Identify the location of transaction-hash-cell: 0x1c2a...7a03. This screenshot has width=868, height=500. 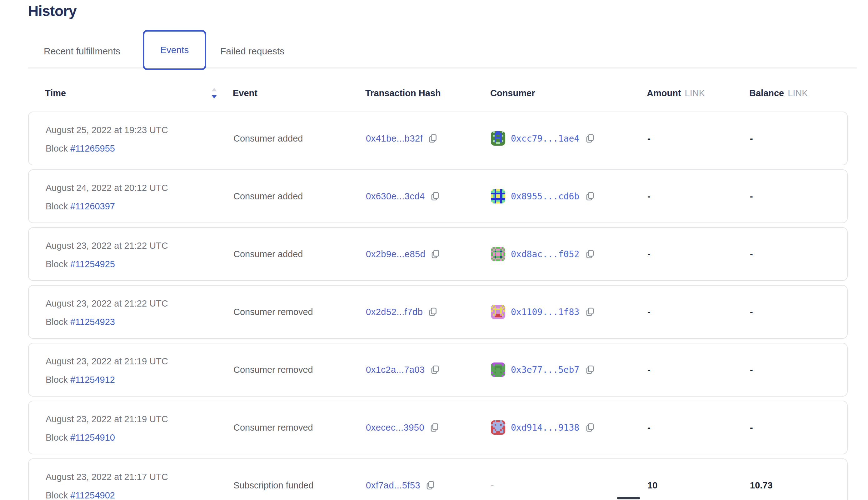
(403, 370).